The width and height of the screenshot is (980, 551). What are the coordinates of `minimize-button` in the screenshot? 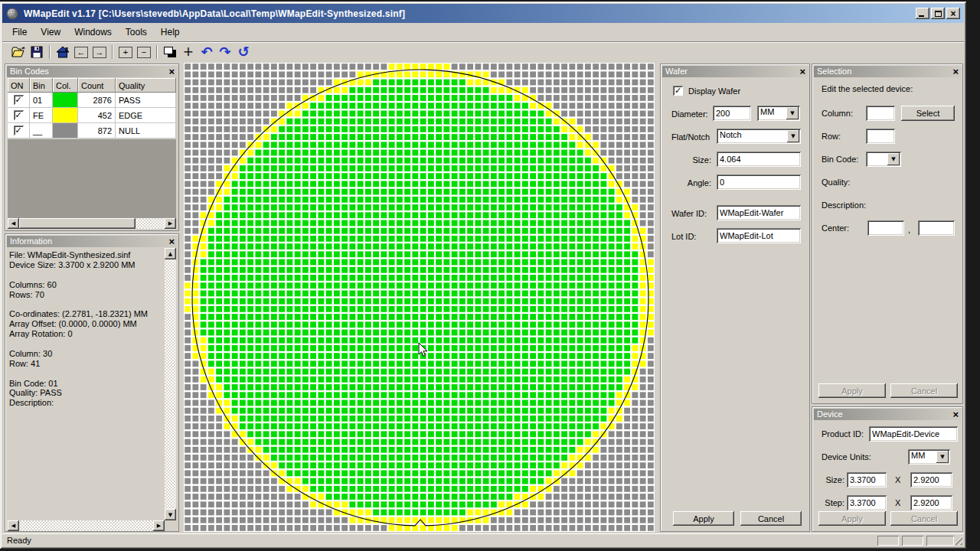 It's located at (923, 14).